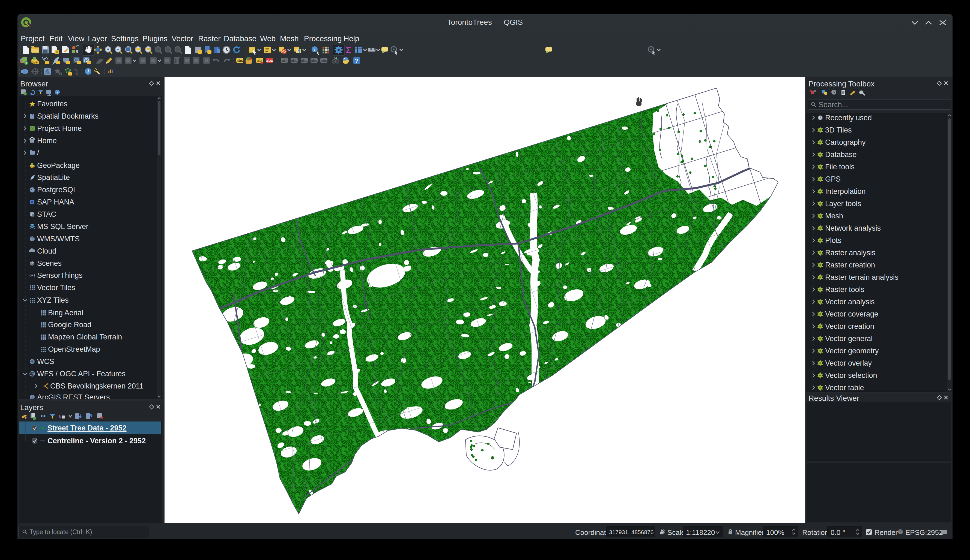  What do you see at coordinates (53, 300) in the screenshot?
I see `svg-text: XYZ Tiles` at bounding box center [53, 300].